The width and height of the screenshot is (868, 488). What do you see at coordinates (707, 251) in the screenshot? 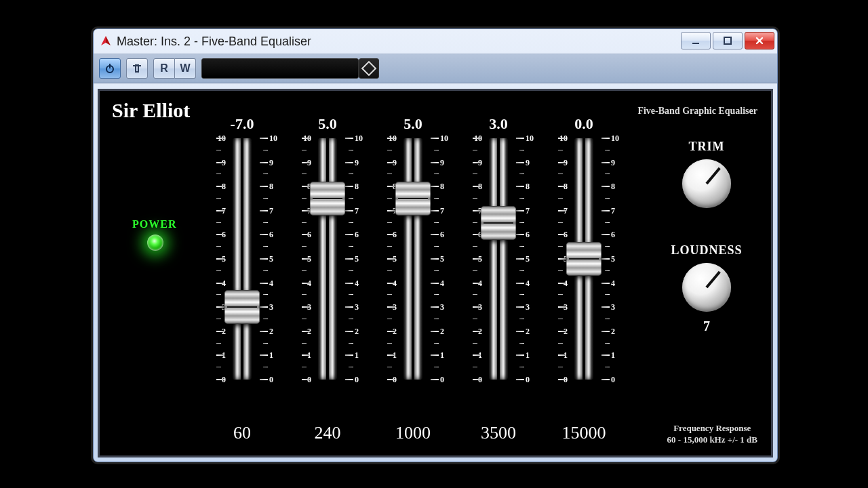
I see `loudness-label: LOUDNESS` at bounding box center [707, 251].